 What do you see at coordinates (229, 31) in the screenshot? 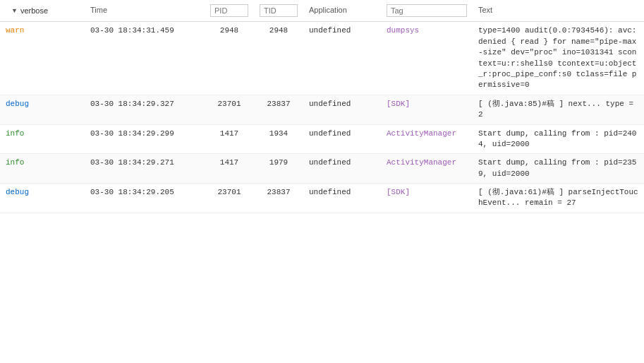
I see `row-pid: 2948` at bounding box center [229, 31].